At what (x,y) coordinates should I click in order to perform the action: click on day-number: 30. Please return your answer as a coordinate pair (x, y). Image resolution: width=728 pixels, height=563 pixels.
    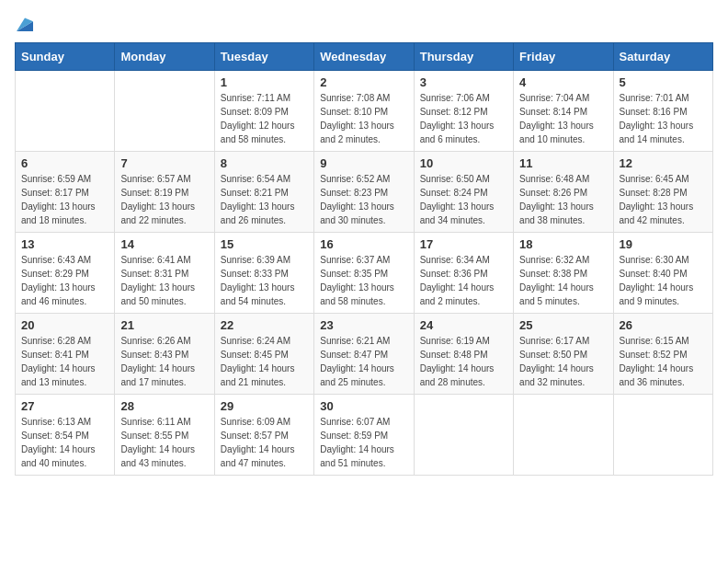
    Looking at the image, I should click on (364, 407).